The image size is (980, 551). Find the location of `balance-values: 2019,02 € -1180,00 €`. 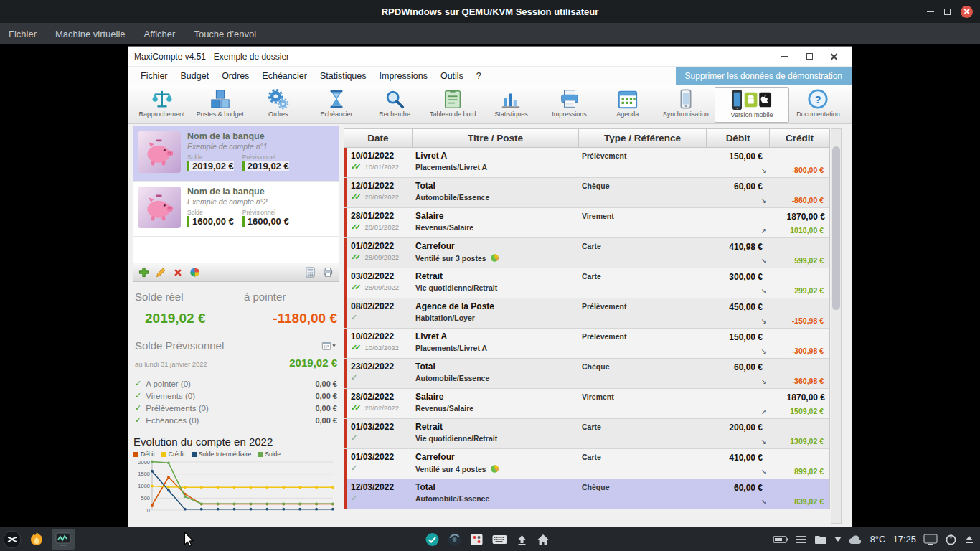

balance-values: 2019,02 € -1180,00 € is located at coordinates (236, 319).